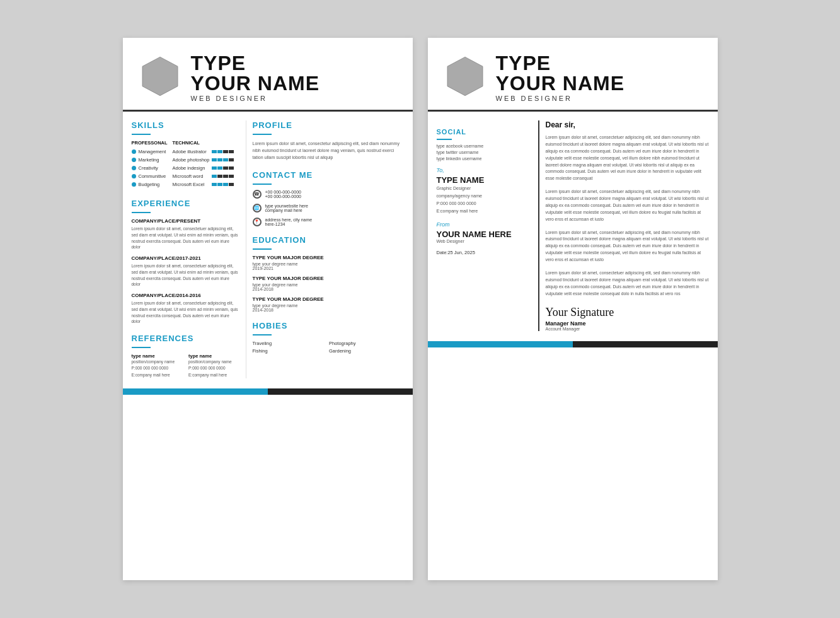 The image size is (840, 618). What do you see at coordinates (185, 259) in the screenshot?
I see `exp-company-2: COMPANY/PLACE/2017-2021` at bounding box center [185, 259].